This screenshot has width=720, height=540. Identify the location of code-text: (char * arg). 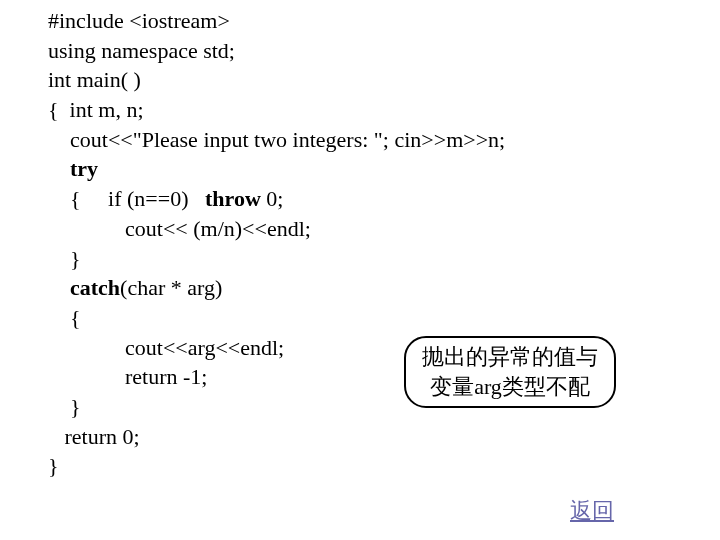
(171, 288).